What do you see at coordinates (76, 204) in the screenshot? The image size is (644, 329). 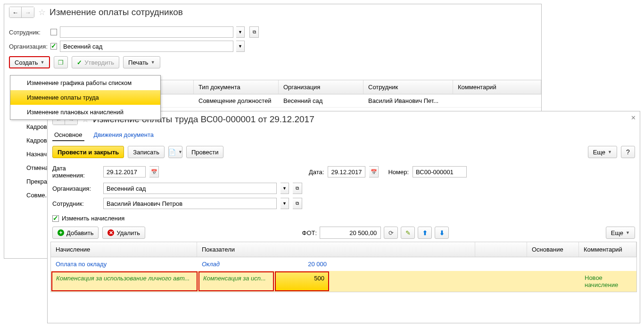 I see `sub-emp-label: Сотрудник:` at bounding box center [76, 204].